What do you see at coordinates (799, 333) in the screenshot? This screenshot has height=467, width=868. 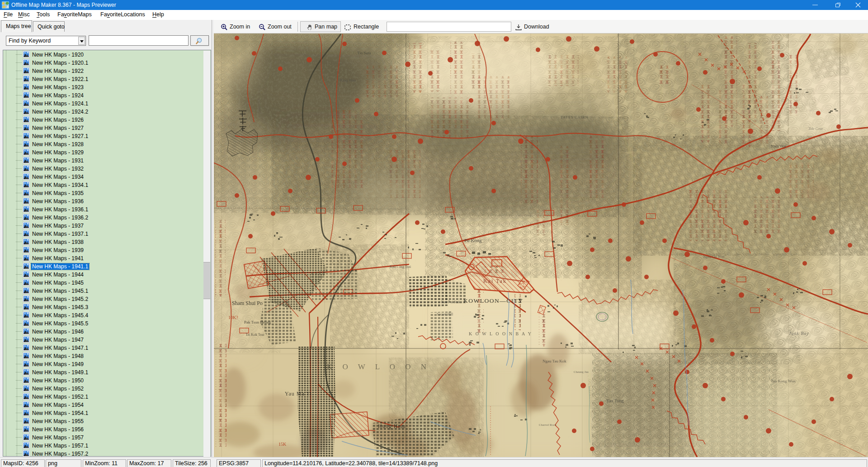 I see `svg-text: Junk Bay` at bounding box center [799, 333].